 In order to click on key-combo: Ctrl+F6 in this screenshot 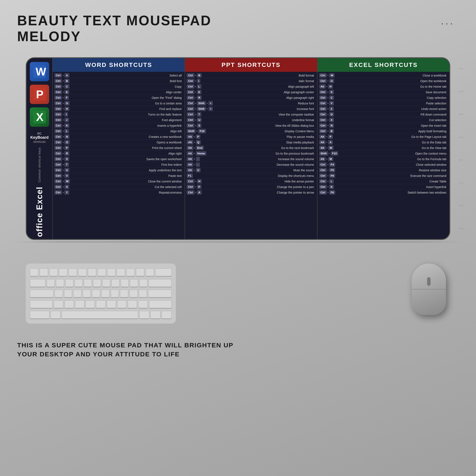, I will do `click(333, 192)`.